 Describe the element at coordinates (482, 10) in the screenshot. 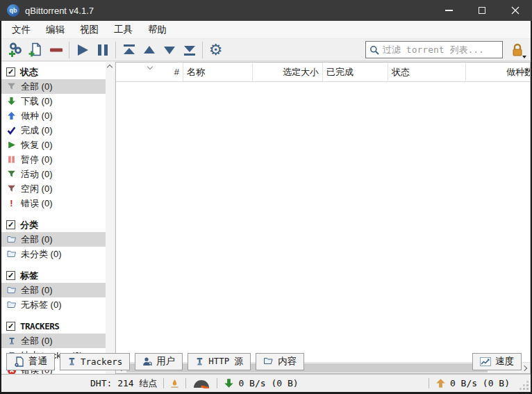

I see `maximize-button` at that location.